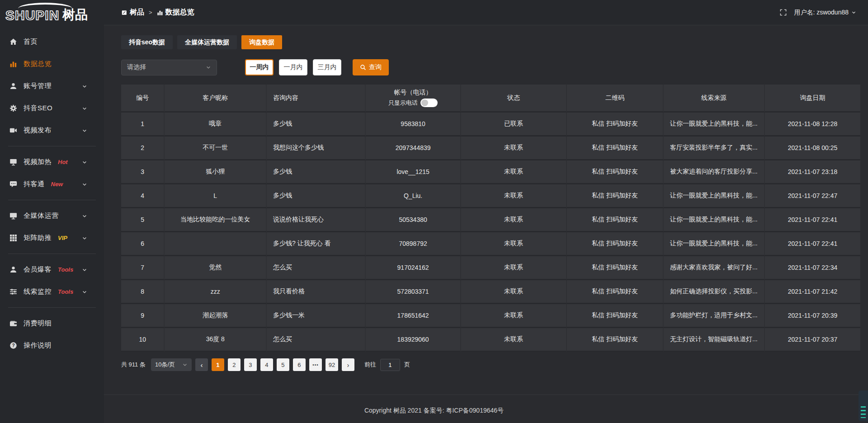  I want to click on sidebar-item-douyin-seo: 抖音SEO, so click(52, 108).